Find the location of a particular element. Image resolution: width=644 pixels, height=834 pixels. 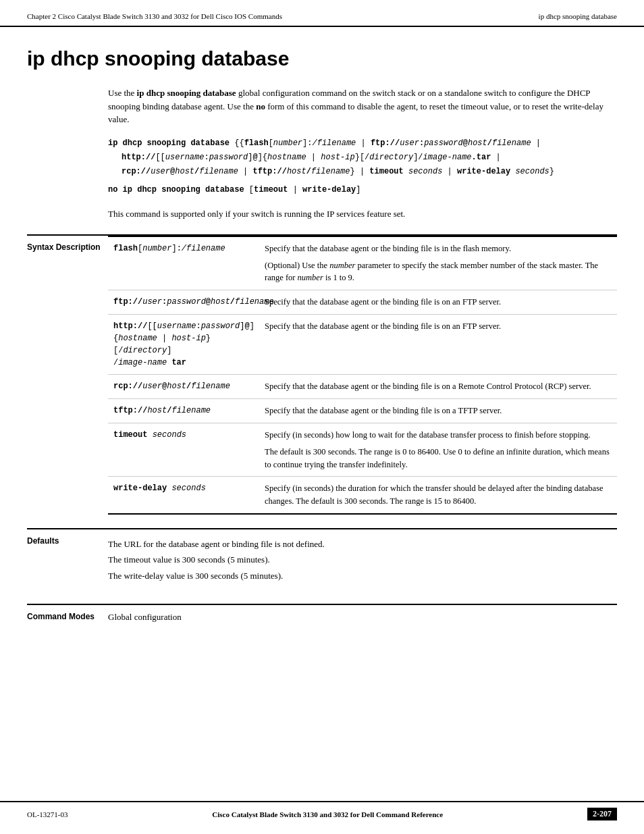

syntax-row-ftp: ftp://user:password@host/filename Specif… is located at coordinates (363, 303).